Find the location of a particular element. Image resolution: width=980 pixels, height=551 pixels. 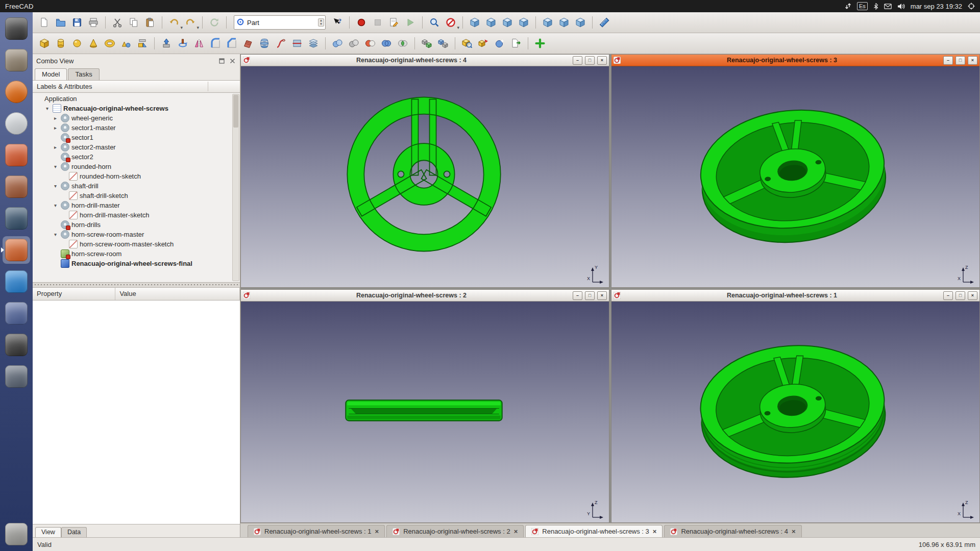

window-titlebar: Renacuajo-original-wheel-screws : 3–□× is located at coordinates (795, 60).